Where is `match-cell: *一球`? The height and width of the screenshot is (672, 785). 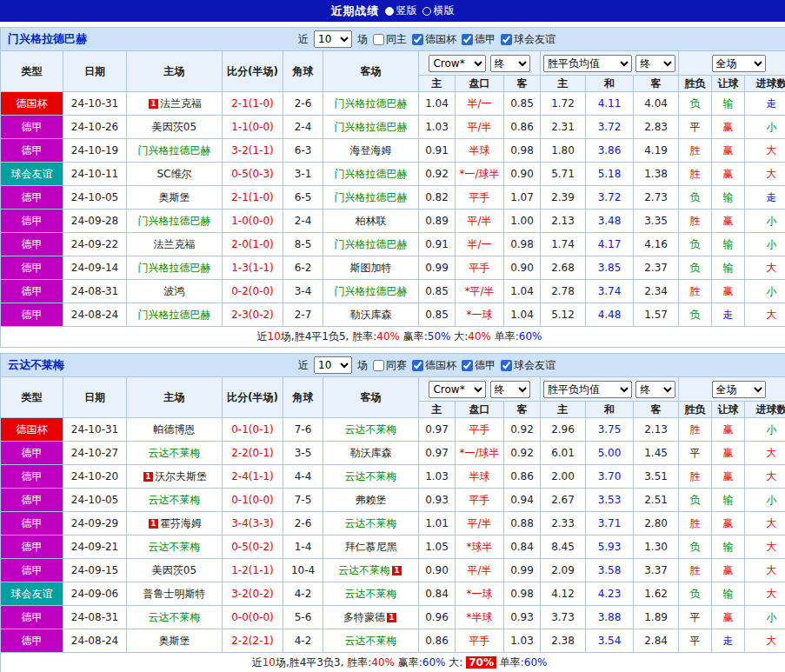
match-cell: *一球 is located at coordinates (480, 315).